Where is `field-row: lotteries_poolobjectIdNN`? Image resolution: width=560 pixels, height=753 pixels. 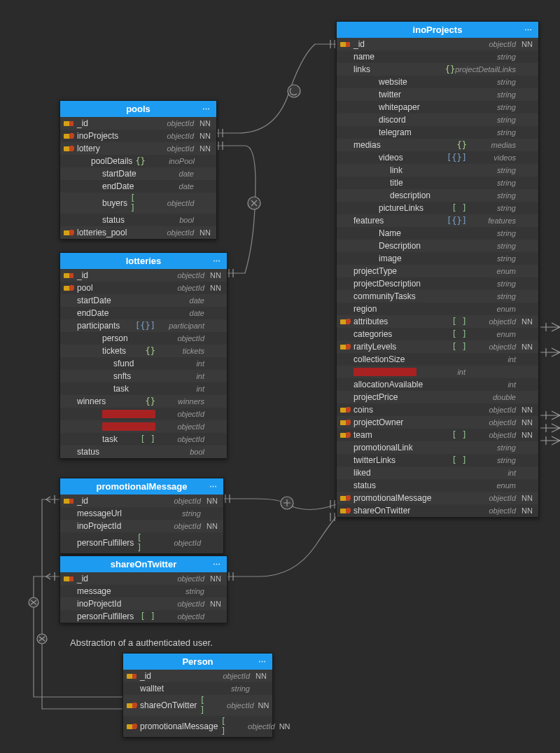
field-row: lotteries_poolobjectIdNN is located at coordinates (139, 233).